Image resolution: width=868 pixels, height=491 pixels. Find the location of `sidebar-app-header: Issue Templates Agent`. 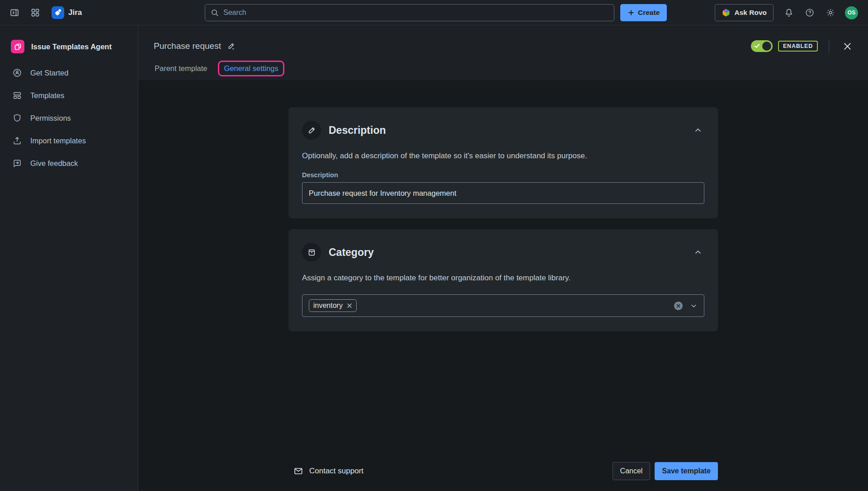

sidebar-app-header: Issue Templates Agent is located at coordinates (69, 49).